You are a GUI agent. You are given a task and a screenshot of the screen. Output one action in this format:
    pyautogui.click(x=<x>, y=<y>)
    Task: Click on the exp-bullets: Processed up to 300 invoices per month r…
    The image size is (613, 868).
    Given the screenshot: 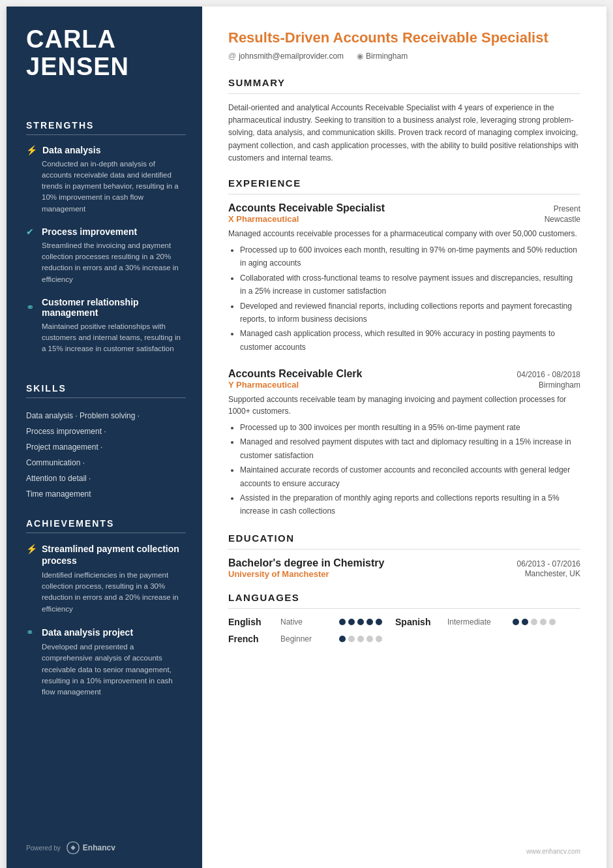 What is the action you would take?
    pyautogui.click(x=404, y=470)
    